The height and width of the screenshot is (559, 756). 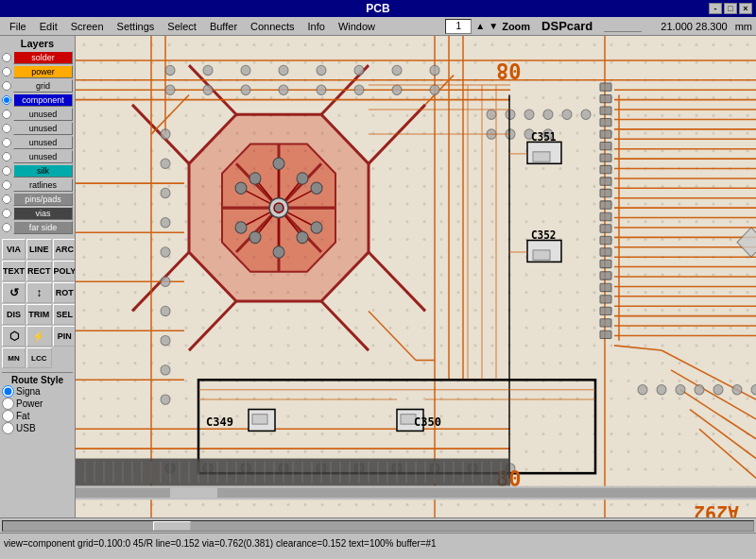 What do you see at coordinates (13, 358) in the screenshot?
I see `tool-mn: MN` at bounding box center [13, 358].